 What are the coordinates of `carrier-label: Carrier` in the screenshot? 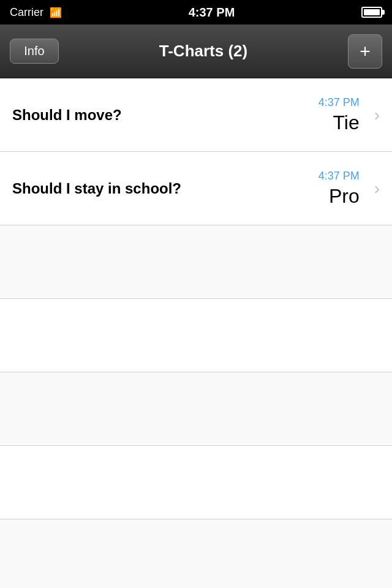 It's located at (27, 12).